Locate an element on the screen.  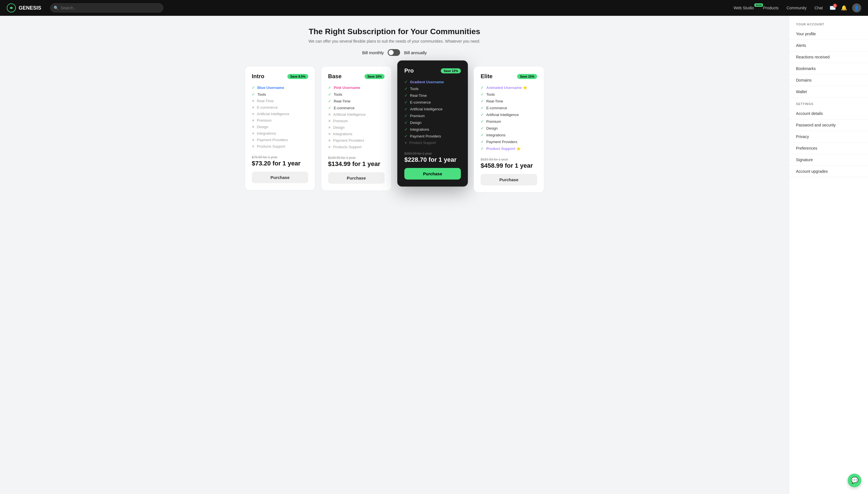
notifications-button: 🔔 is located at coordinates (844, 8).